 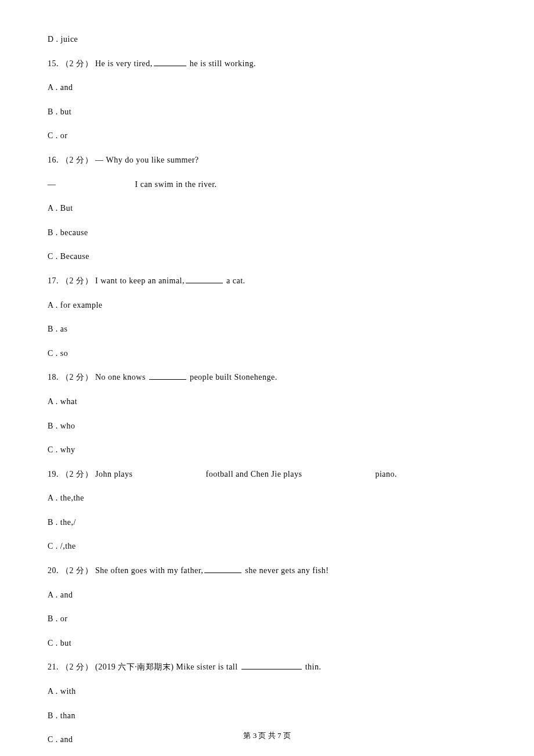 What do you see at coordinates (282, 257) in the screenshot?
I see `q16-option-c: C . Because` at bounding box center [282, 257].